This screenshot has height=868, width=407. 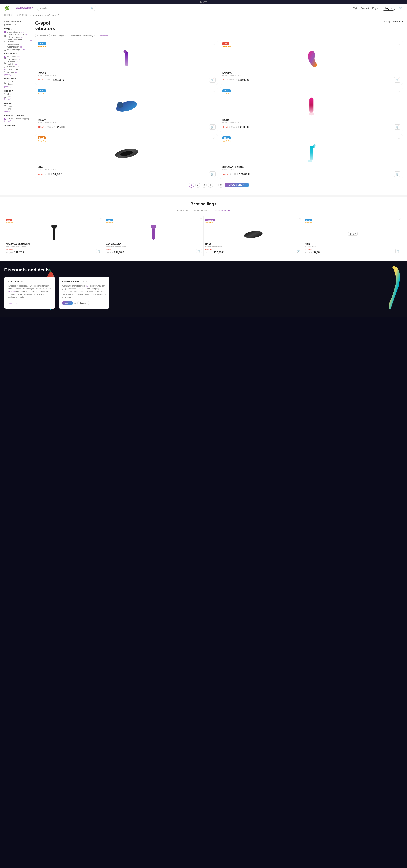 What do you see at coordinates (5, 119) in the screenshot?
I see `filter-free-shipping-checkbox` at bounding box center [5, 119].